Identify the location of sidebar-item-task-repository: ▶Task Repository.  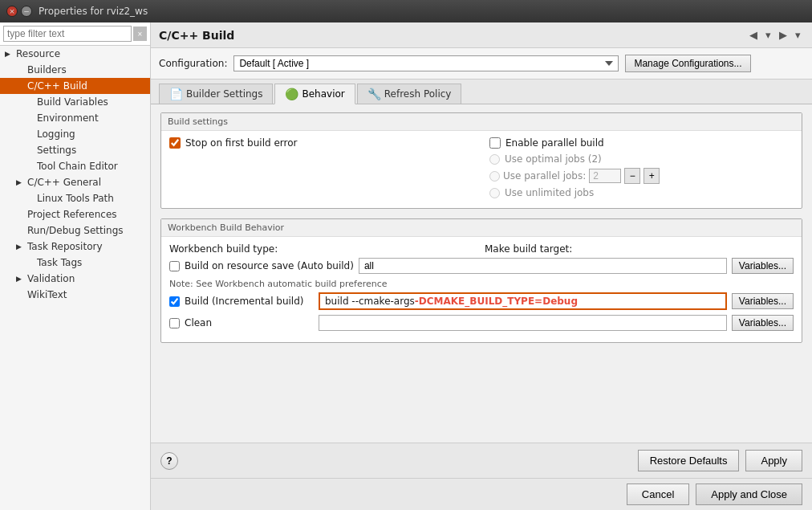
(75, 247).